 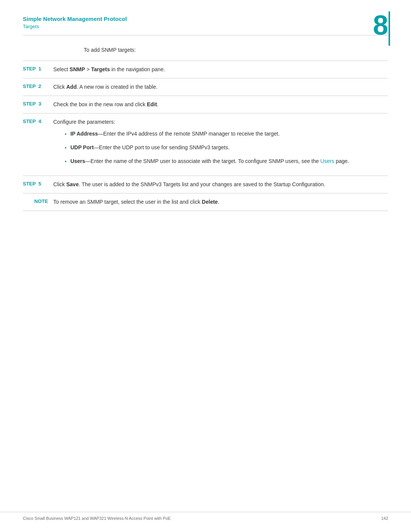 I want to click on bullet-ip-content: IP Address—Enter the IPv4 address of the…, so click(x=175, y=134).